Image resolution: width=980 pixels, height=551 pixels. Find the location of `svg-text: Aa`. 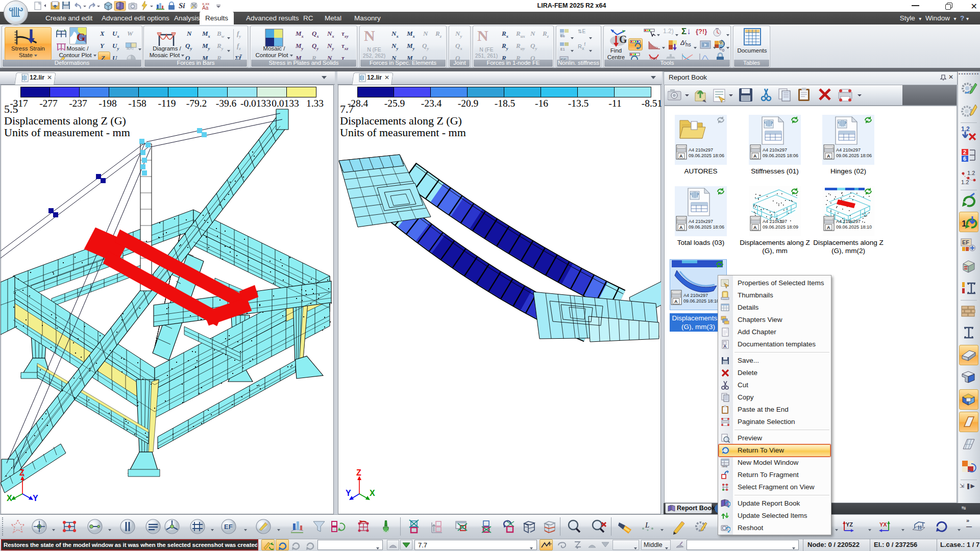

svg-text: Aa is located at coordinates (205, 8).